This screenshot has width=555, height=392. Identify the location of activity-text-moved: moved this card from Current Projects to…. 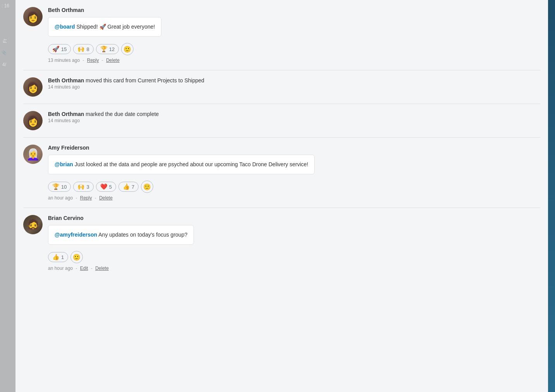
(145, 80).